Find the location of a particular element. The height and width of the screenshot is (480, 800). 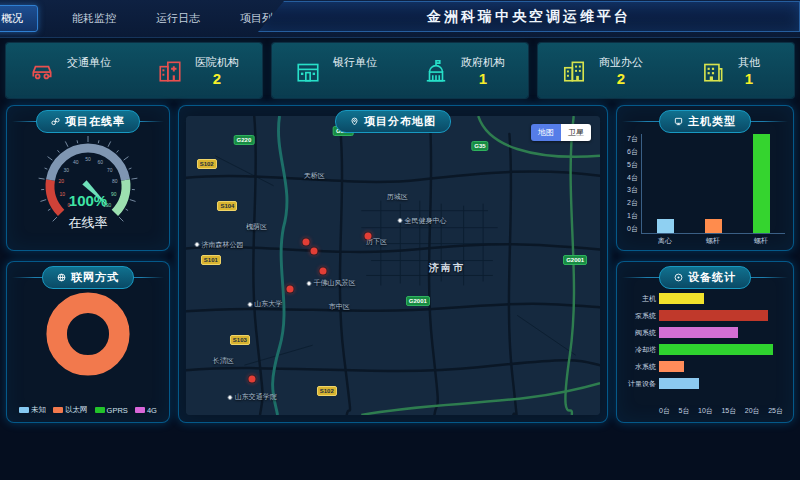

map-place-label: 山东交通学院 is located at coordinates (252, 397).